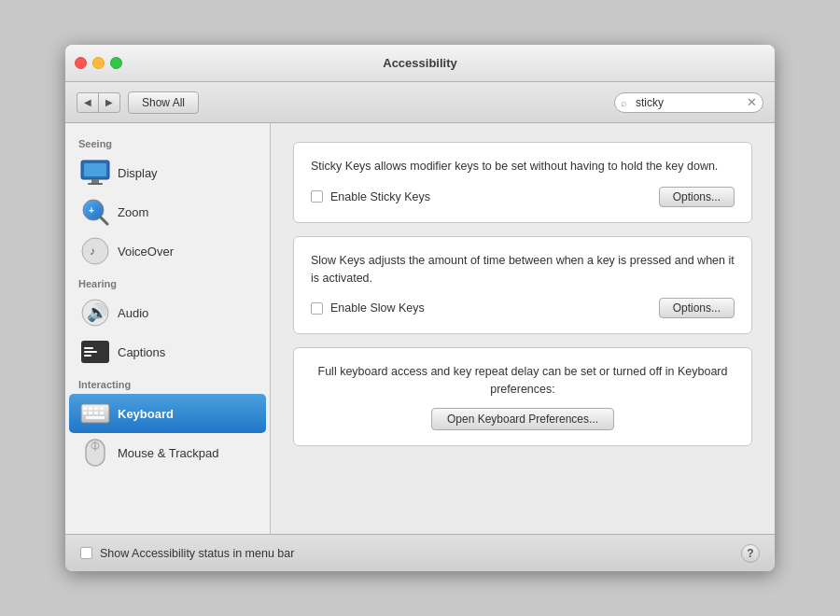 Image resolution: width=840 pixels, height=616 pixels. Describe the element at coordinates (523, 197) in the screenshot. I see `sticky-keys-option-row: Enable Sticky Keys Options...` at that location.